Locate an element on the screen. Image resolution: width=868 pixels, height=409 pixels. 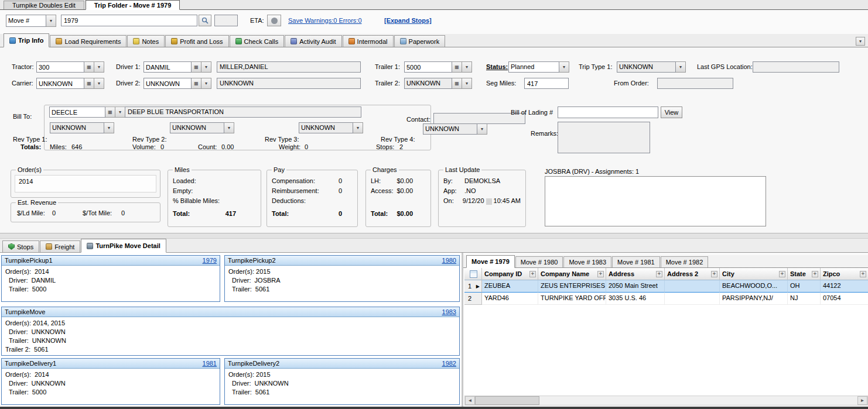
tab-turnpike-move-detail: TurnPike Move Detail is located at coordinates (123, 246).